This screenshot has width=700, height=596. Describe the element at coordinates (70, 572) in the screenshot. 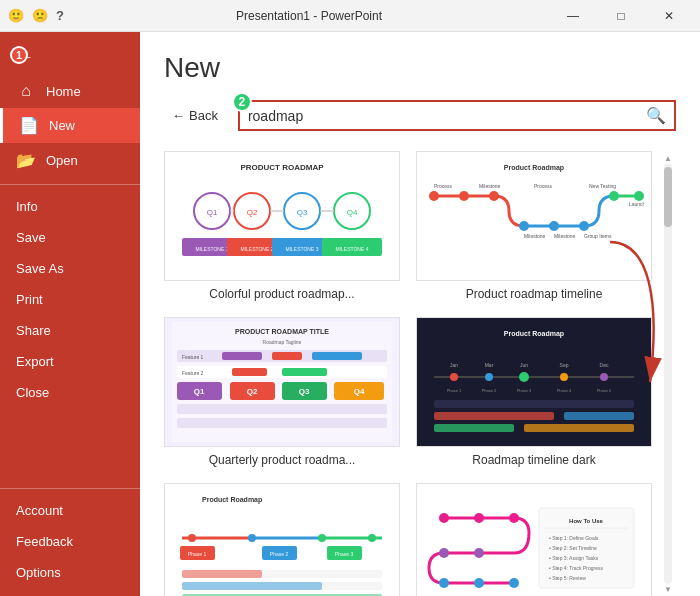

I see `sidebar-item-options: Options` at that location.